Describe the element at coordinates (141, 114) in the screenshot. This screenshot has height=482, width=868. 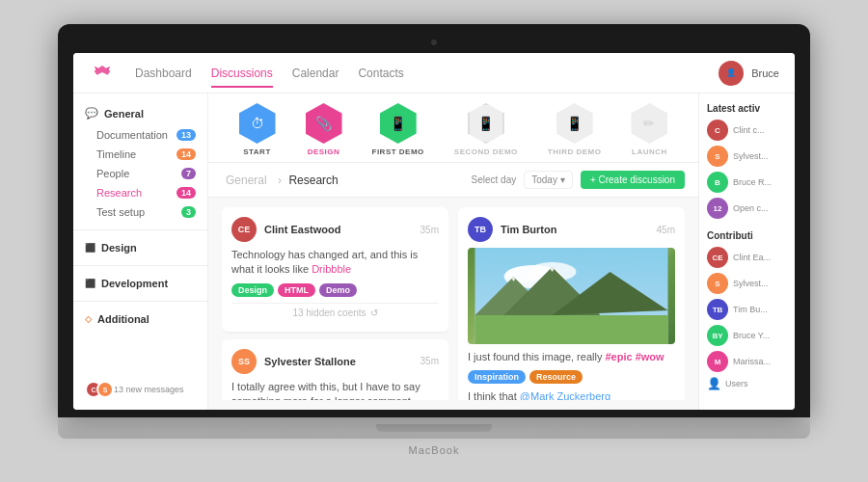
I see `sidebar-section-general: 💬 General` at that location.